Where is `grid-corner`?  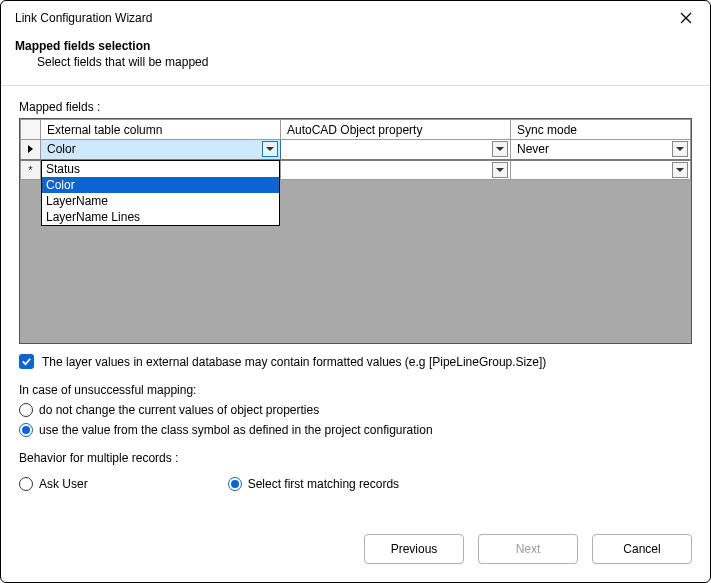
grid-corner is located at coordinates (31, 130).